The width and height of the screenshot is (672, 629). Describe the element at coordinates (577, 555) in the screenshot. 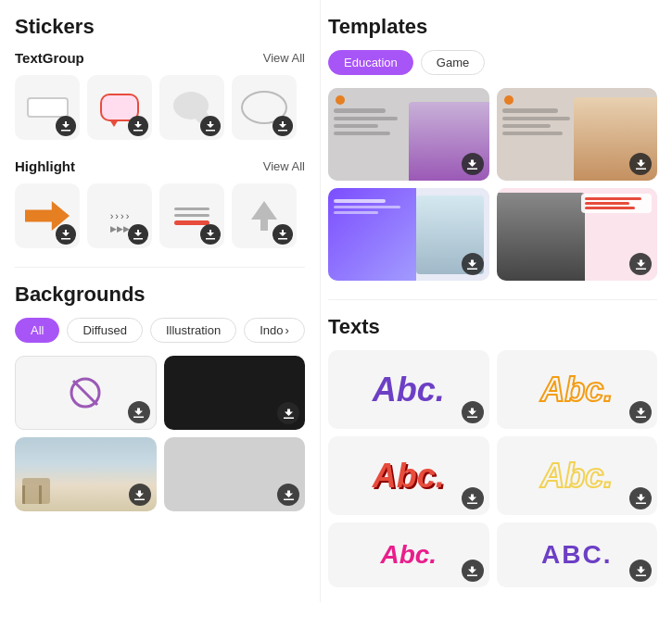

I see `text-purple-caps: ABC.` at that location.